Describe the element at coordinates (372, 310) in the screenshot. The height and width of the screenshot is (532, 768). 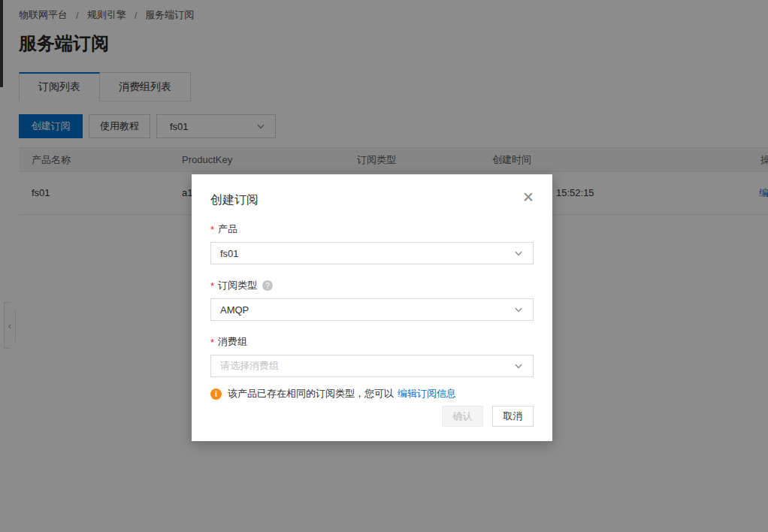
I see `subscription-type-select: AMQP` at that location.